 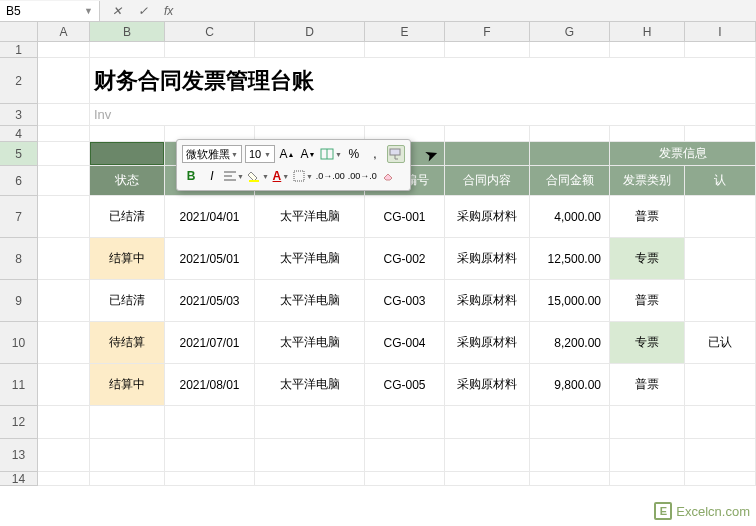 I want to click on status-cell: 待结算, so click(x=128, y=343).